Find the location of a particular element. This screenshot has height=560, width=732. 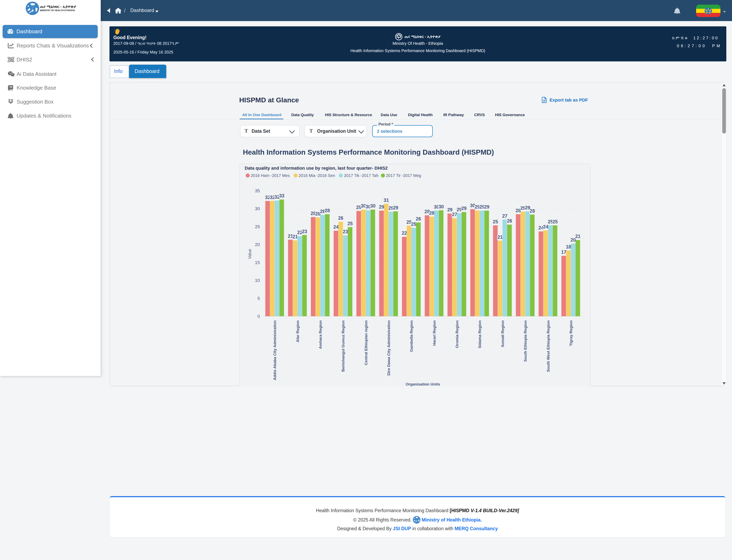

svg-text: 17 is located at coordinates (564, 252).